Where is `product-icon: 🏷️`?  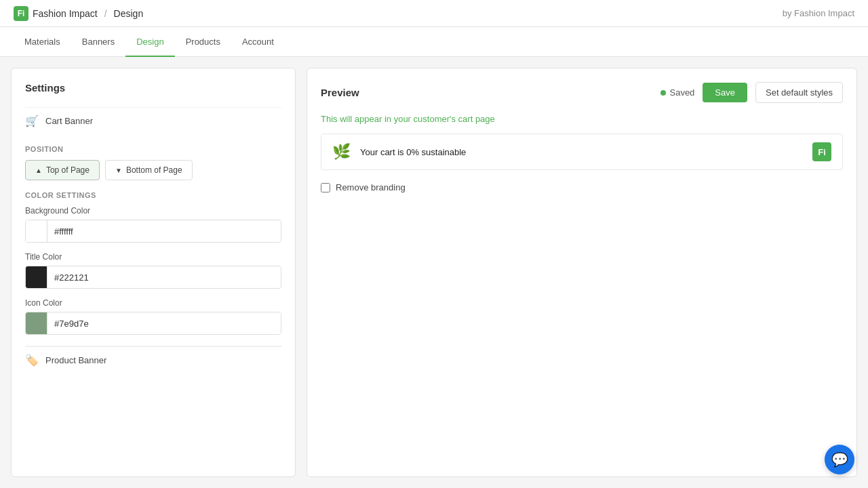
product-icon: 🏷️ is located at coordinates (32, 361).